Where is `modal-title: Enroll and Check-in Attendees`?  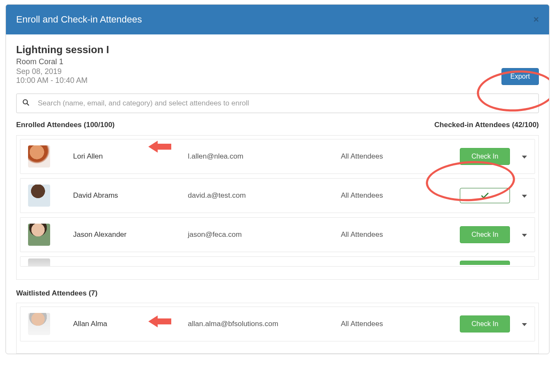 modal-title: Enroll and Check-in Attendees is located at coordinates (79, 20).